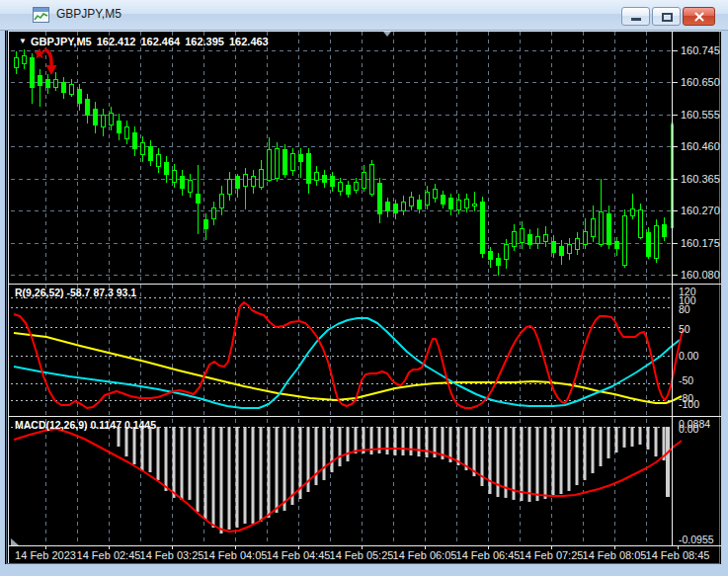  I want to click on macd-label: MACD(12,26,9) 0.1147 0.1445, so click(85, 425).